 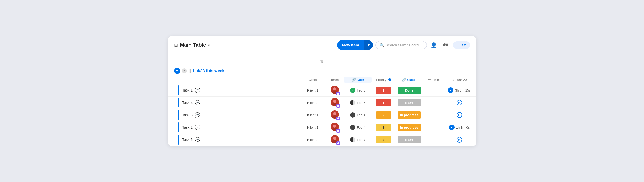 I want to click on status-badge: NEW, so click(x=409, y=103).